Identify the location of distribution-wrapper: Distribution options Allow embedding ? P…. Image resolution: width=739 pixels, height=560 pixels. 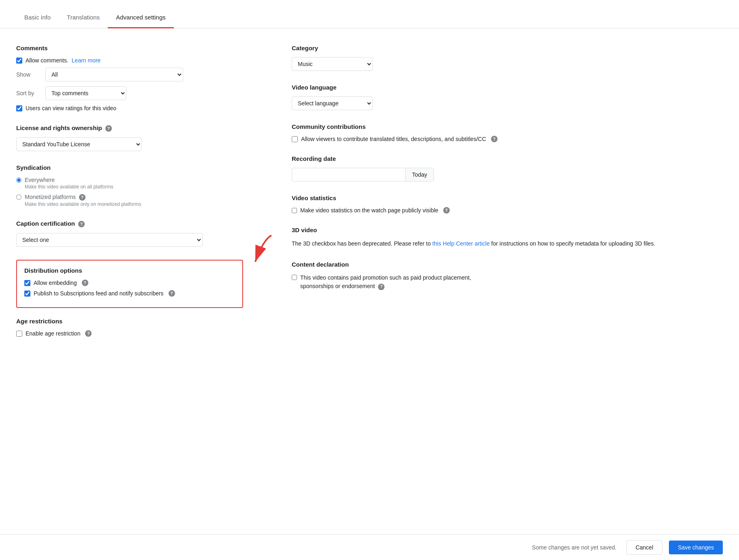
(130, 284).